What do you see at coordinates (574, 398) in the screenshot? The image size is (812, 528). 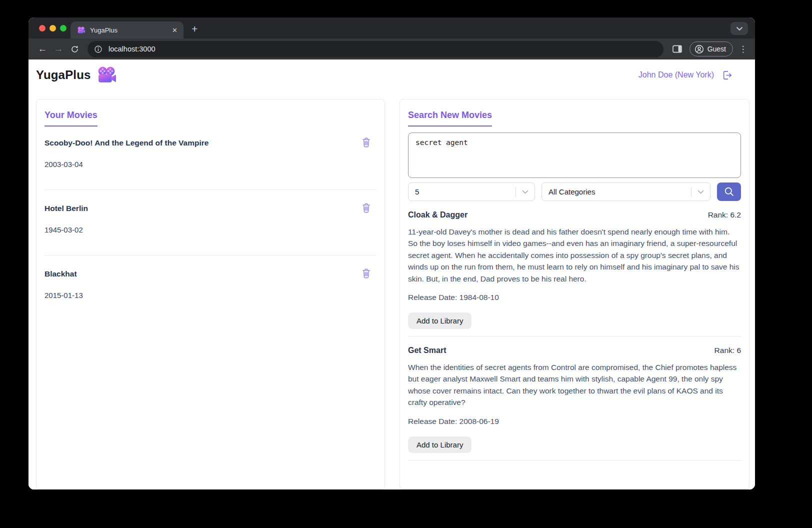 I see `search-result: Get Smart Rank: 6 When the identities of…` at bounding box center [574, 398].